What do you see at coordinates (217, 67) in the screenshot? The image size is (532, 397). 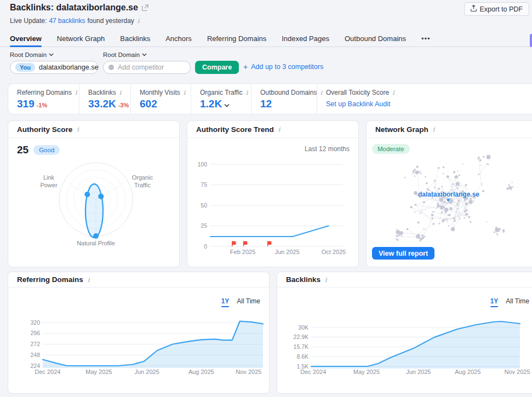 I see `compare-button: Compare` at bounding box center [217, 67].